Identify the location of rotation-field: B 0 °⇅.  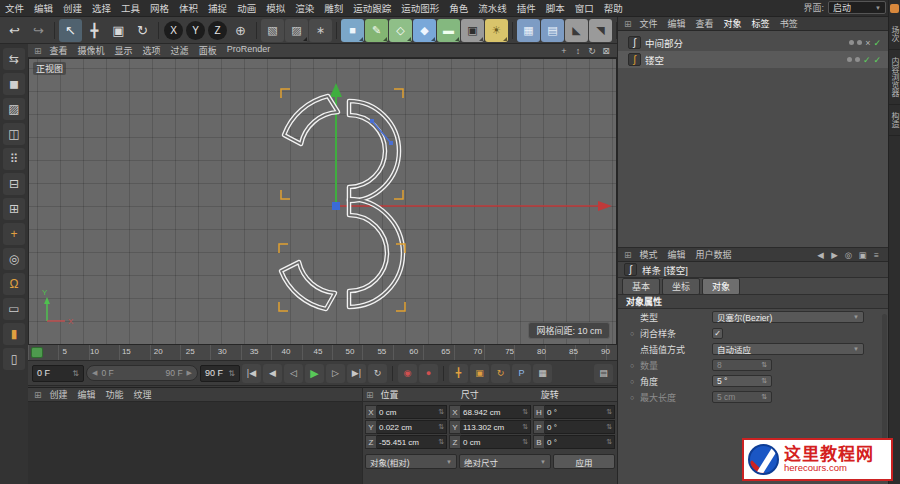
(574, 442).